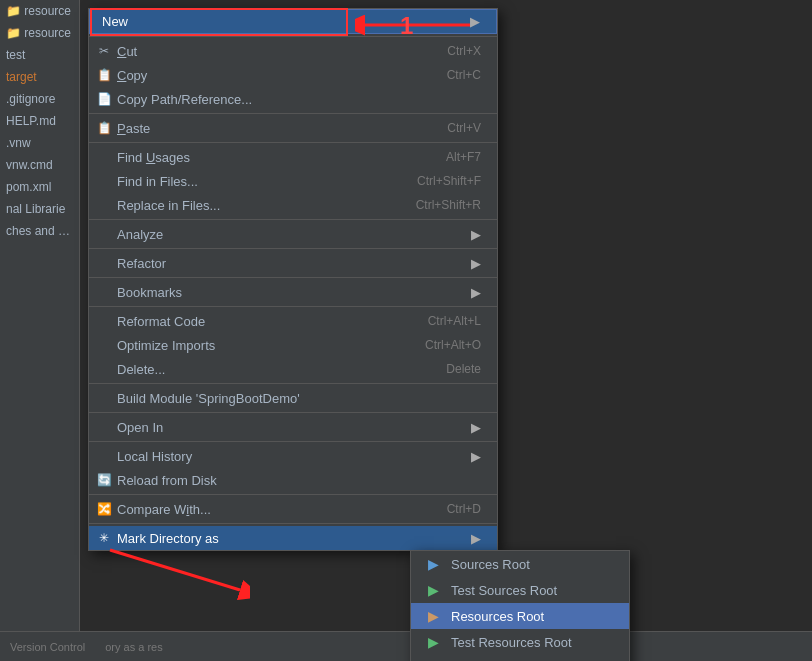 This screenshot has height=661, width=812. What do you see at coordinates (415, 25) in the screenshot?
I see `red-arrow-to-new` at bounding box center [415, 25].